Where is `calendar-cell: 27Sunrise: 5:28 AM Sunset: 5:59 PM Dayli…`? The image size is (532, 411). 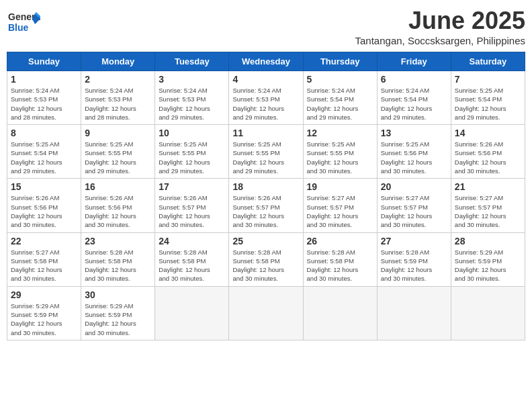 calendar-cell: 27Sunrise: 5:28 AM Sunset: 5:59 PM Dayli… is located at coordinates (414, 259).